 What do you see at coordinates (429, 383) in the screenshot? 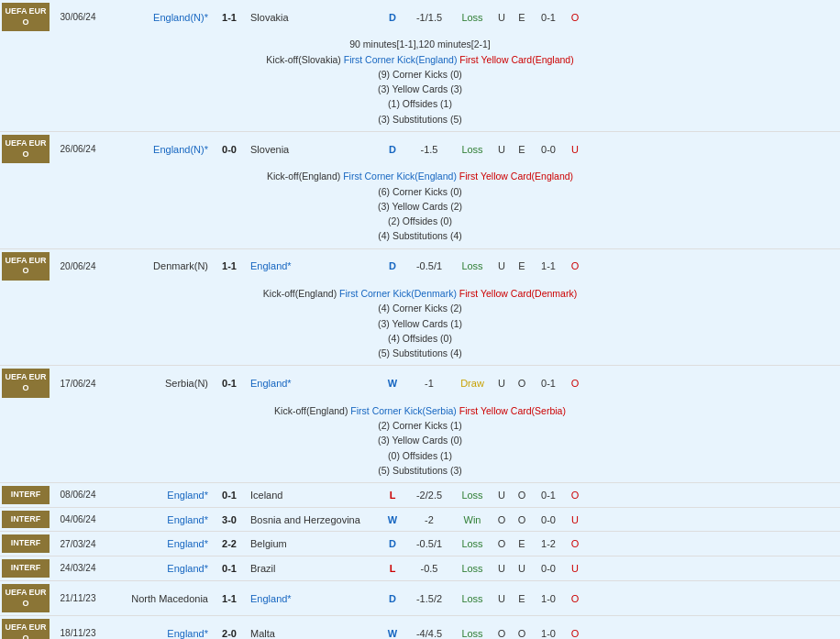
I see `handicap: -1` at bounding box center [429, 383].